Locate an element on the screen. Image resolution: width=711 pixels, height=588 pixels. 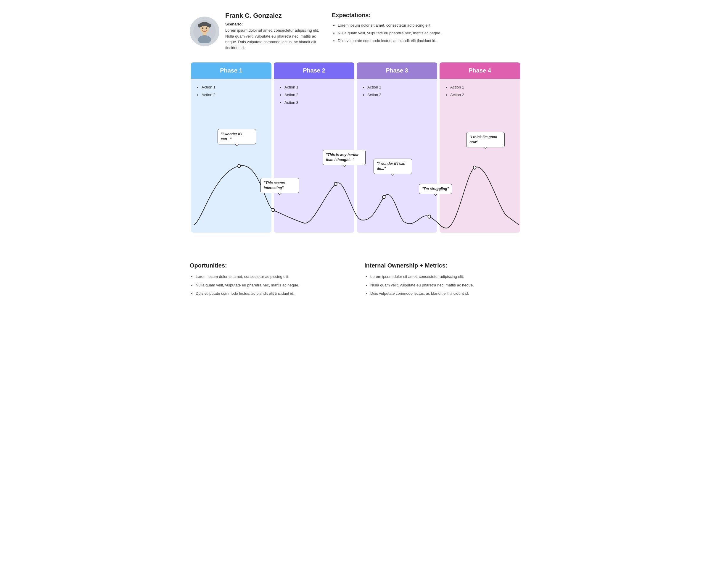
phase-1-action-1: Action 1 is located at coordinates (234, 87).